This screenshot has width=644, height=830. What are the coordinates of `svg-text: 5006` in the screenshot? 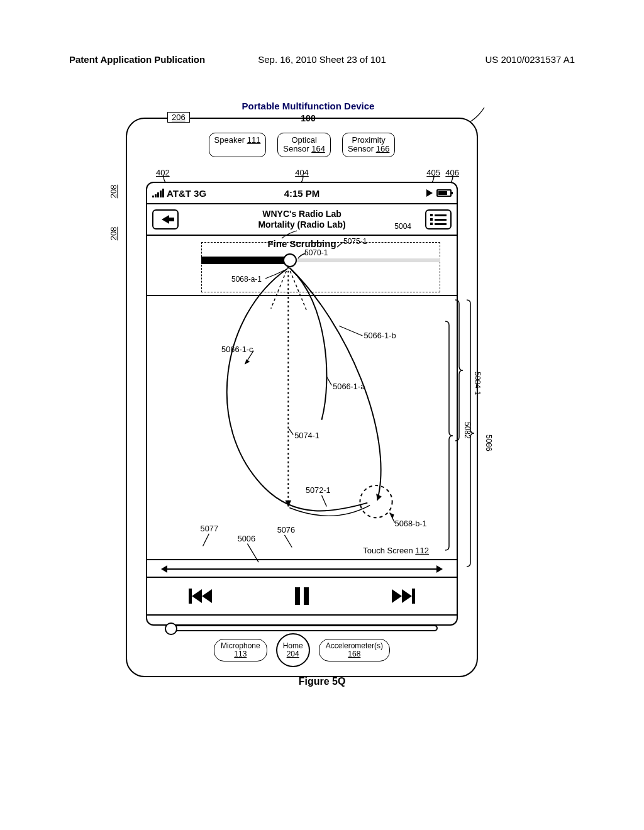 It's located at (247, 538).